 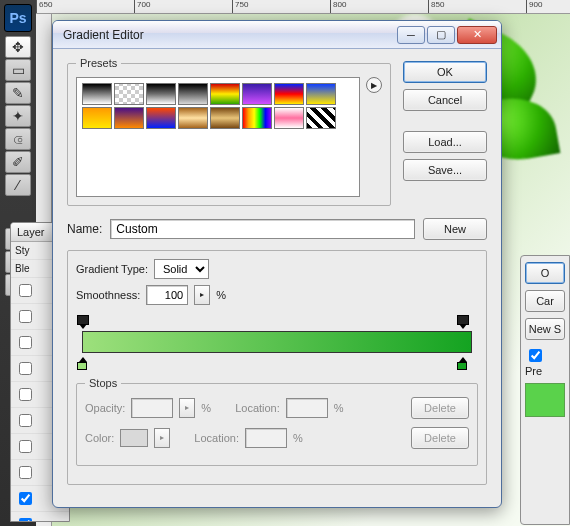 I want to click on stops-label: Stops, so click(x=103, y=383).